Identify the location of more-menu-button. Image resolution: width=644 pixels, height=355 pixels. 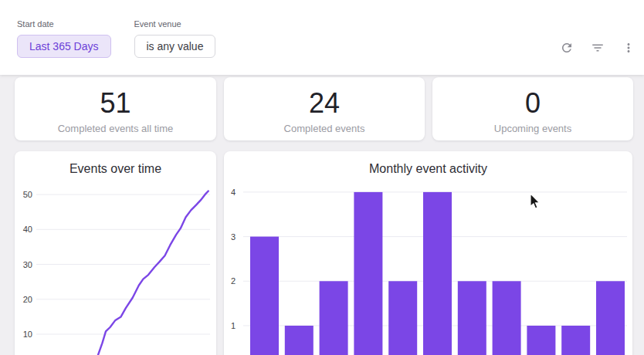
(629, 48).